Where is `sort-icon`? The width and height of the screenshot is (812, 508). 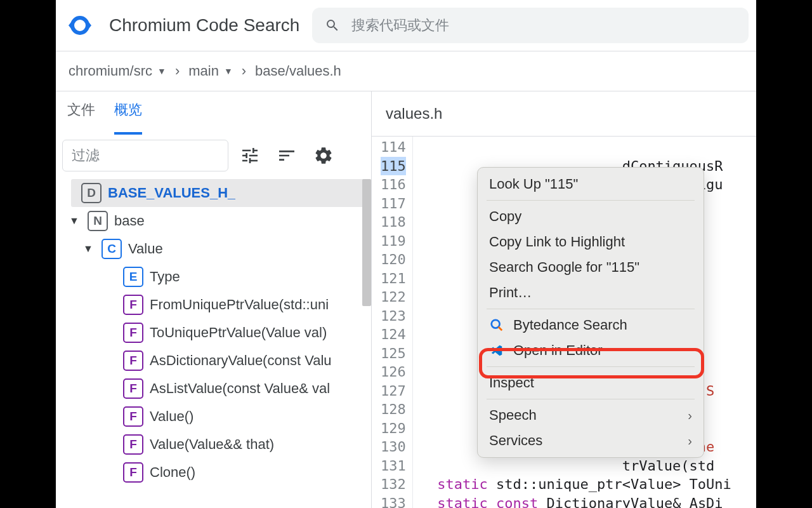 sort-icon is located at coordinates (287, 156).